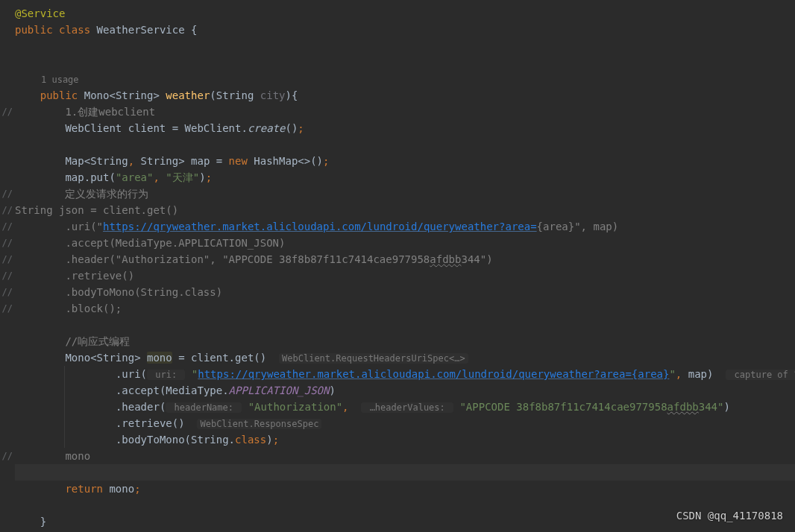 The height and width of the screenshot is (532, 795). I want to click on param-name: city, so click(273, 95).